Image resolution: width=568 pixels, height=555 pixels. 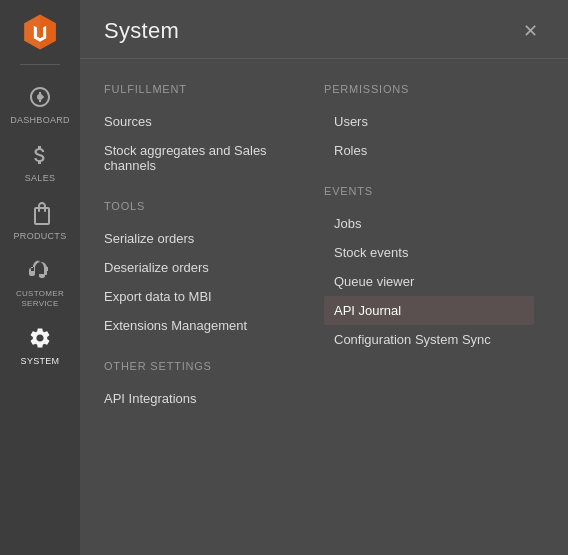 I want to click on sidebar-item-label-system: SYSTEM, so click(x=40, y=361).